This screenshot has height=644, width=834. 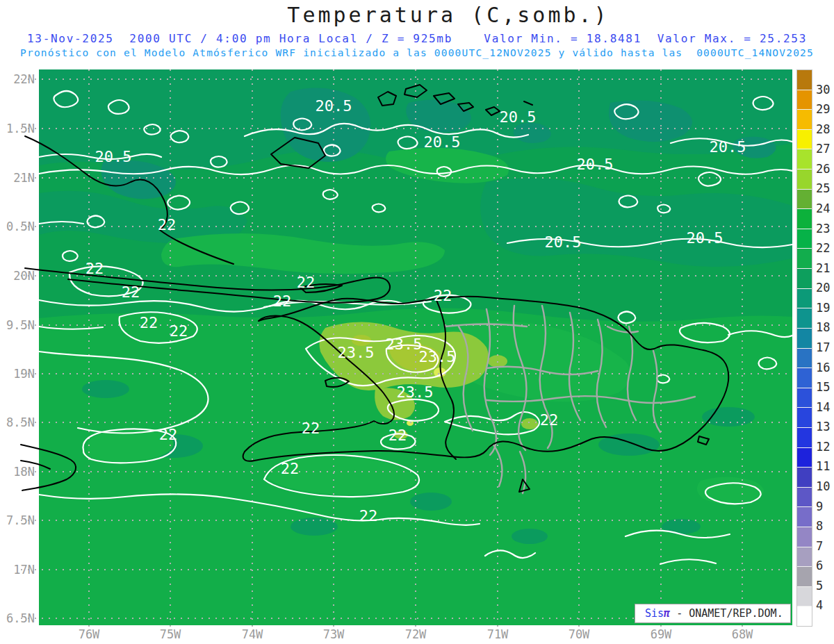 What do you see at coordinates (823, 169) in the screenshot?
I see `colorbar-tick-label: 26` at bounding box center [823, 169].